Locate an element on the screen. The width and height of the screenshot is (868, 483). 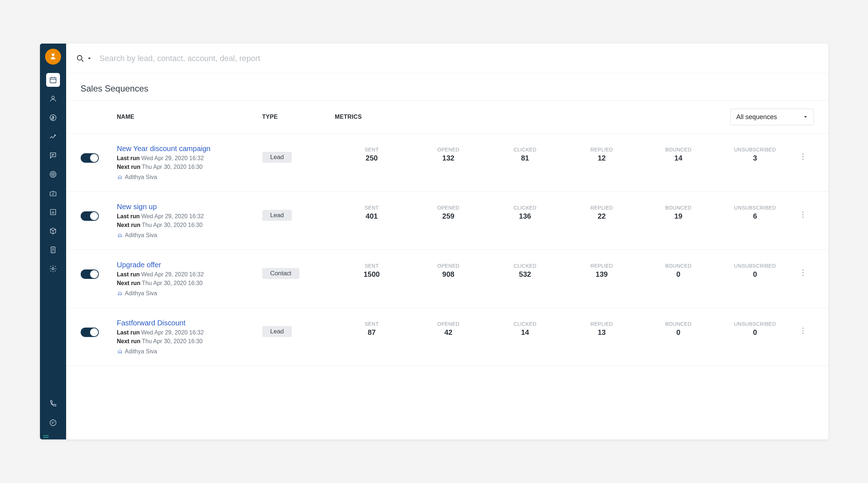
brand-logo is located at coordinates (53, 57).